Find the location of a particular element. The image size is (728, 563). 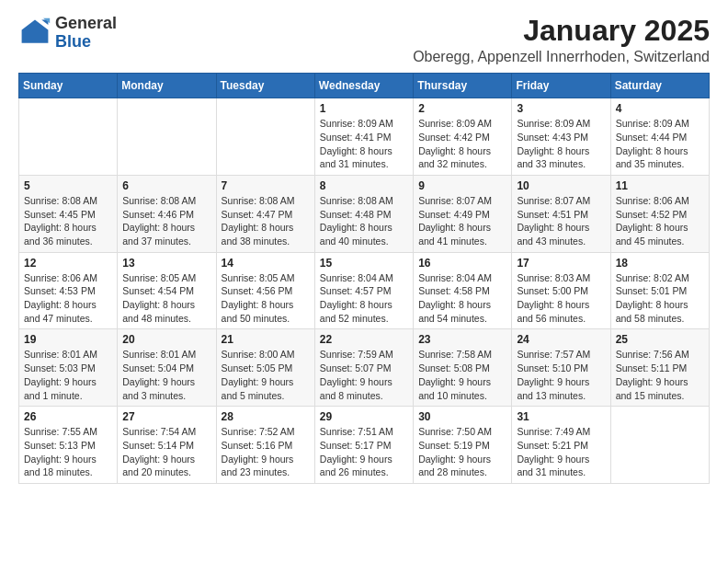

weekday-header: Tuesday is located at coordinates (265, 86).